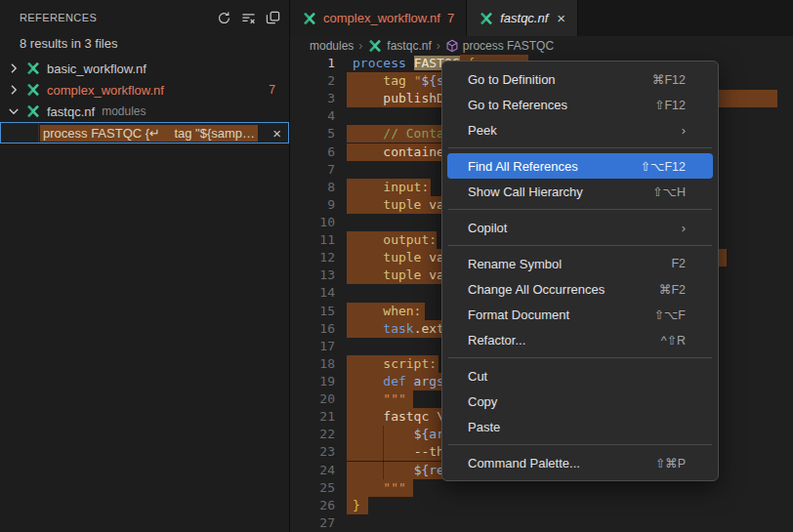  Describe the element at coordinates (674, 340) in the screenshot. I see `menu-item-shortcut: ^⇧R` at that location.